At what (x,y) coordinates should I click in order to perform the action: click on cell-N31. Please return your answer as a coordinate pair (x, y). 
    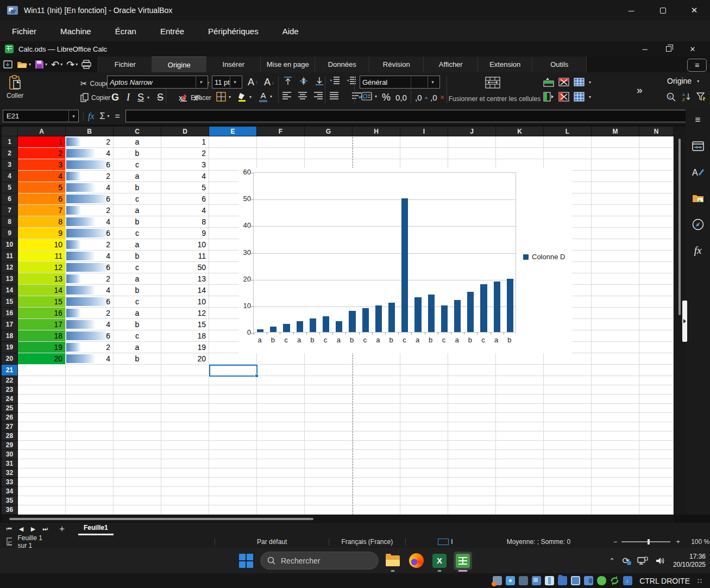
    Looking at the image, I should click on (656, 464).